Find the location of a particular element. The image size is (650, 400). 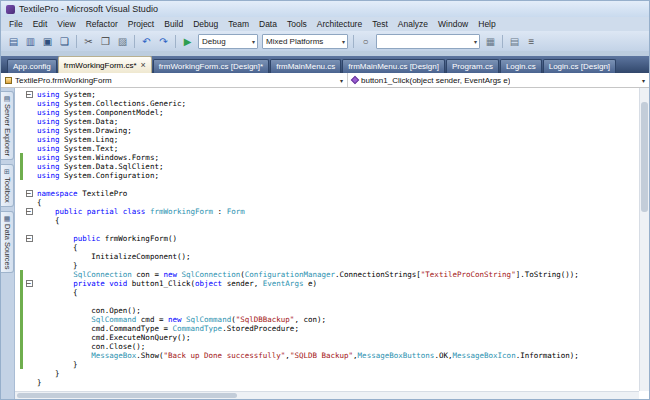

menu-item-test: Test is located at coordinates (380, 24).